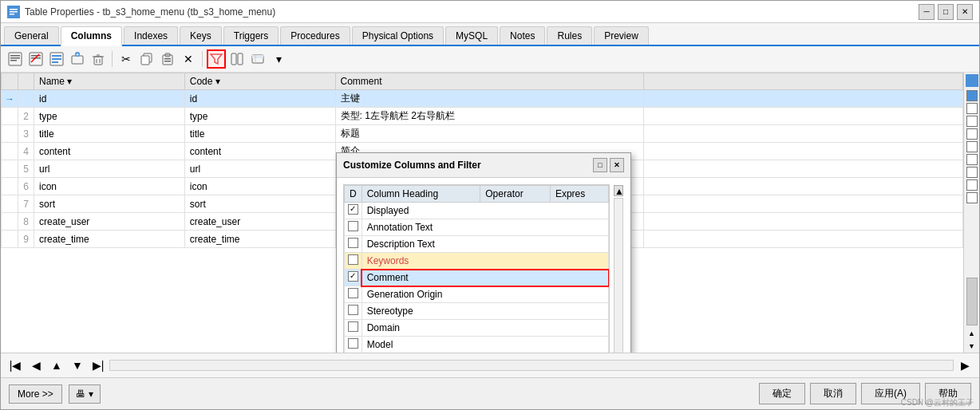 This screenshot has width=980, height=410. What do you see at coordinates (482, 116) in the screenshot?
I see `table-row: 2 type type 类型: 1左导航栏 2右导航栏` at bounding box center [482, 116].